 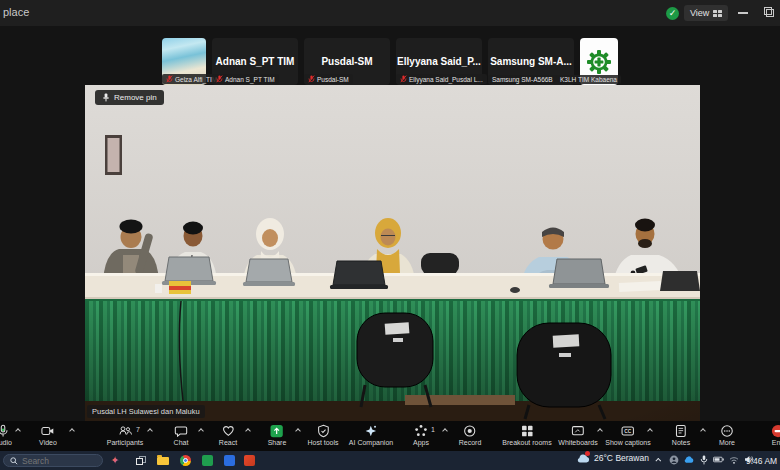 I want to click on share-chevron, so click(x=298, y=431).